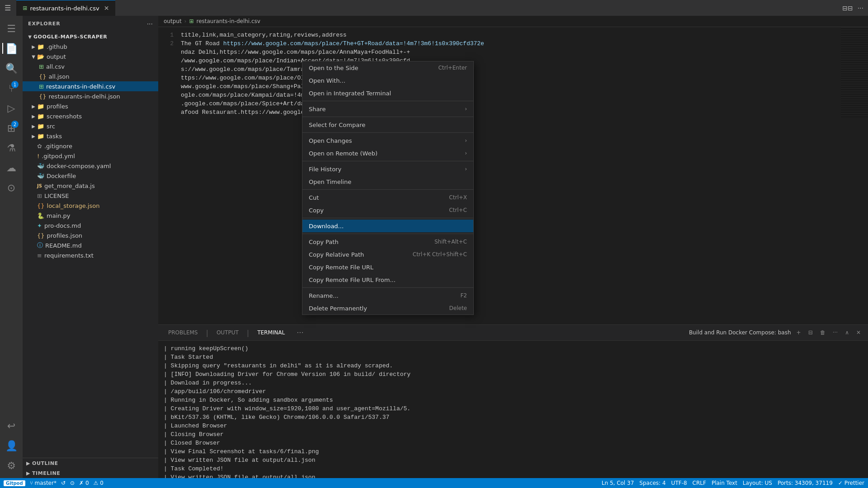  I want to click on tree-item-all-csv: ⊞ all.csv, so click(90, 66).